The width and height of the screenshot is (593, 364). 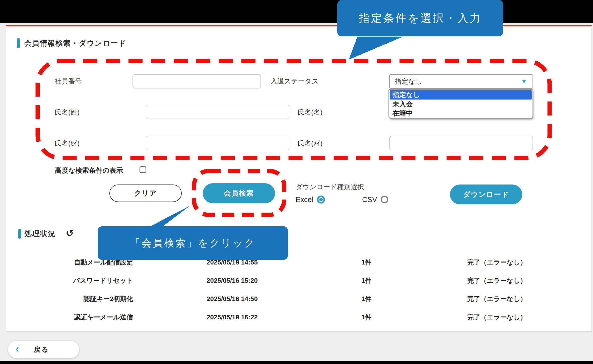 What do you see at coordinates (218, 143) in the screenshot?
I see `last-kana-input` at bounding box center [218, 143].